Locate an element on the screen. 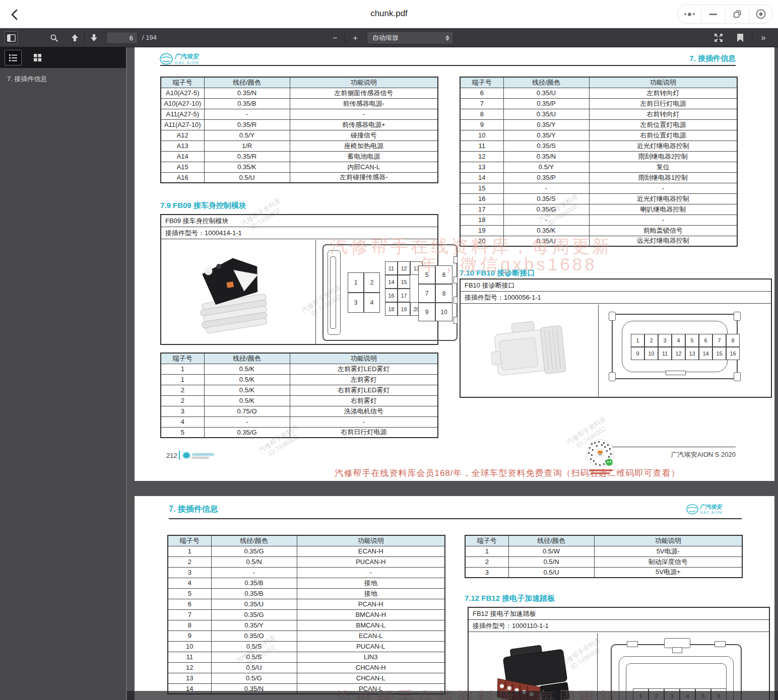  table-cell: 近光灯继电器控制 is located at coordinates (663, 198).